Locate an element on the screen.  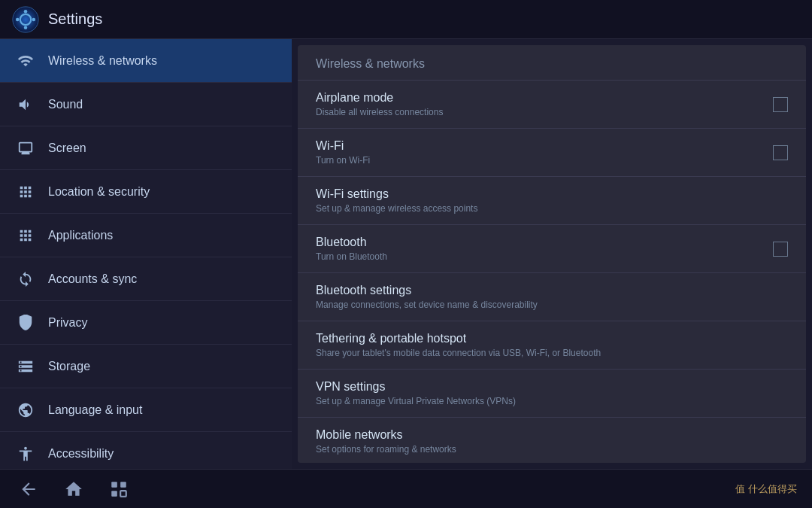
watermark: 值 什么值得买 is located at coordinates (766, 489).